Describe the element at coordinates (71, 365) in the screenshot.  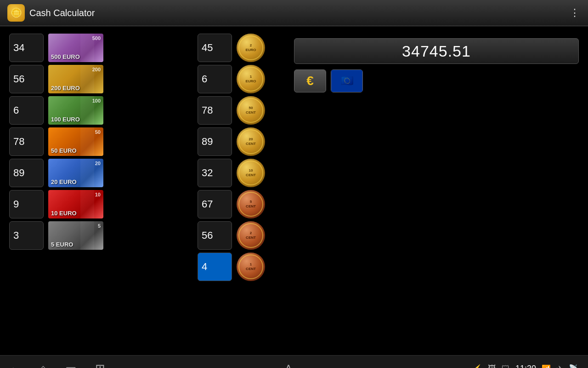
I see `recents-button: ▭` at that location.